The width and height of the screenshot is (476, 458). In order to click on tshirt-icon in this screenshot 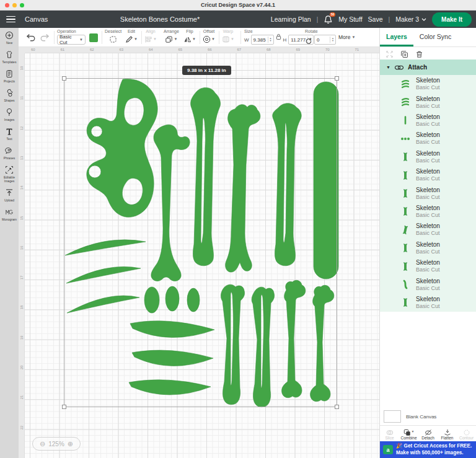, I will do `click(9, 55)`.